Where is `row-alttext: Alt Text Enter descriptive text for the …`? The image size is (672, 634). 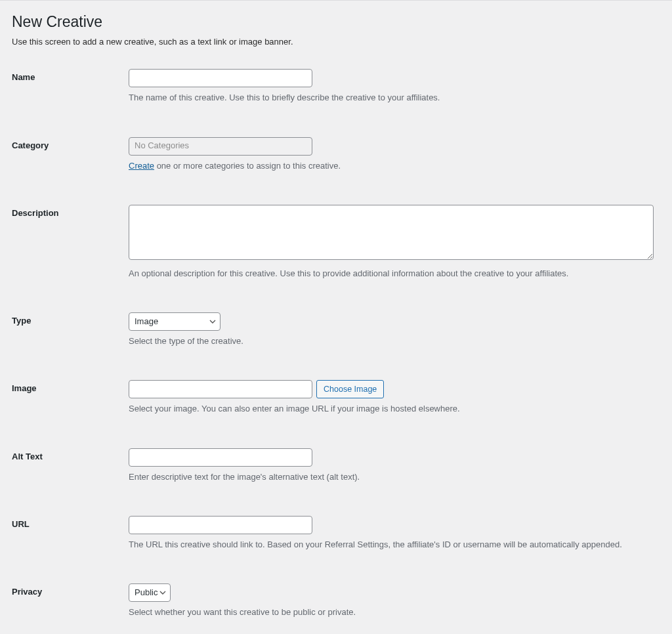 row-alttext: Alt Text Enter descriptive text for the … is located at coordinates (336, 466).